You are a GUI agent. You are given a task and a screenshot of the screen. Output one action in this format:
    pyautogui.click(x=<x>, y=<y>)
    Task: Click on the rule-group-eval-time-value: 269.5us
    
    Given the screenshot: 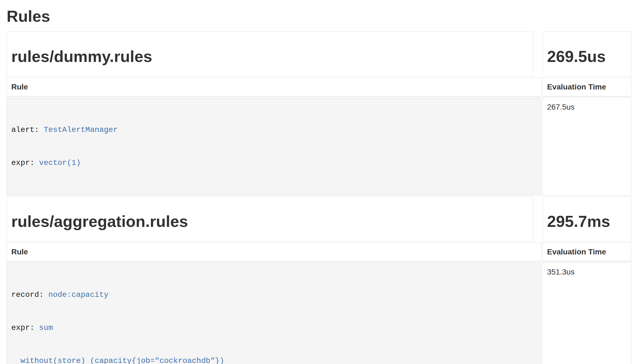 What is the action you would take?
    pyautogui.click(x=587, y=56)
    